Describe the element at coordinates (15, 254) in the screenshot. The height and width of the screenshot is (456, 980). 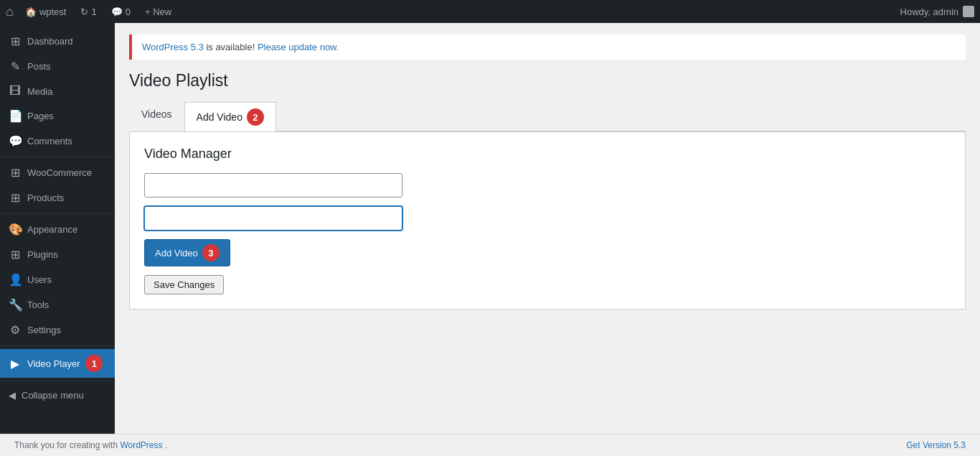
I see `plugins-icon: ⊞` at that location.